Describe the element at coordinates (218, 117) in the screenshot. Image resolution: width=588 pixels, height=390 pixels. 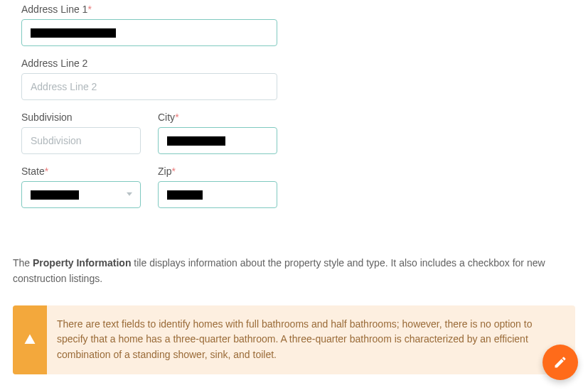
I see `city-label: City*` at that location.